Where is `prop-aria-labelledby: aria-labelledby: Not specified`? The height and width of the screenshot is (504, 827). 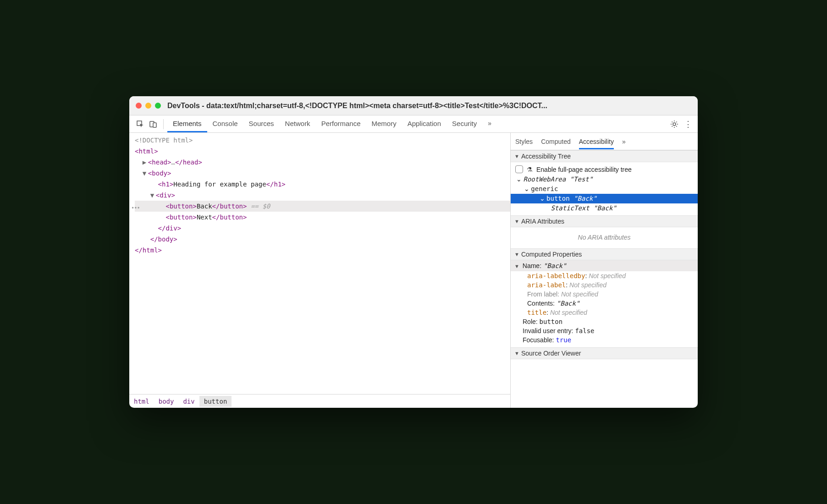 prop-aria-labelledby: aria-labelledby: Not specified is located at coordinates (604, 276).